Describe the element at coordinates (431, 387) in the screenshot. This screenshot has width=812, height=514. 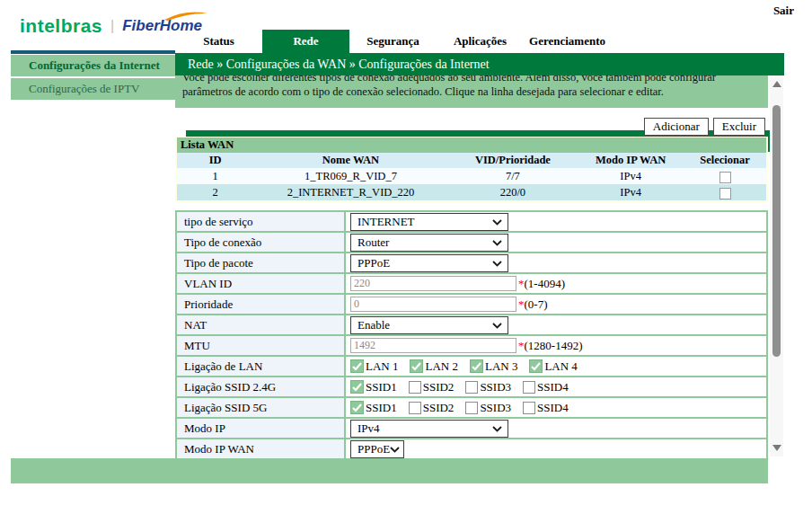
I see `checkbox-item-ssid2: SSID2` at that location.